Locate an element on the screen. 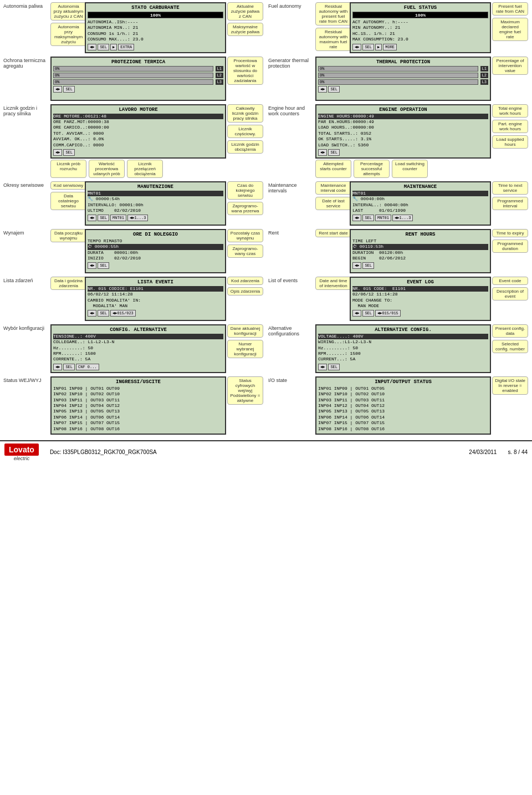  ctrl-events-l3: ◄►015/023 is located at coordinates (123, 313).